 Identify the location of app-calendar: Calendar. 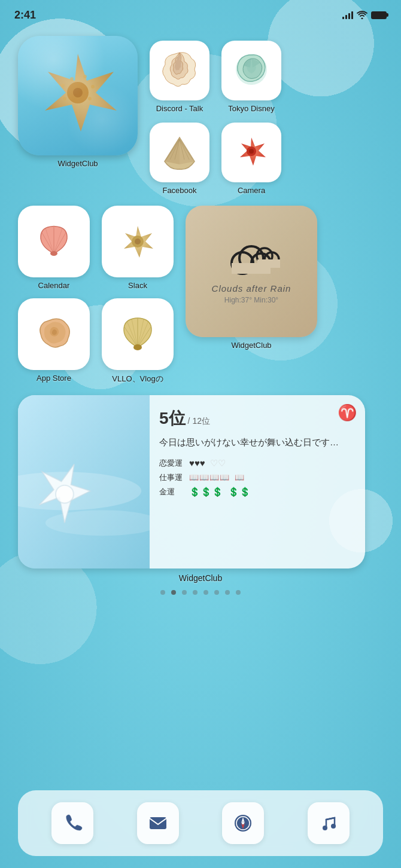
(54, 247).